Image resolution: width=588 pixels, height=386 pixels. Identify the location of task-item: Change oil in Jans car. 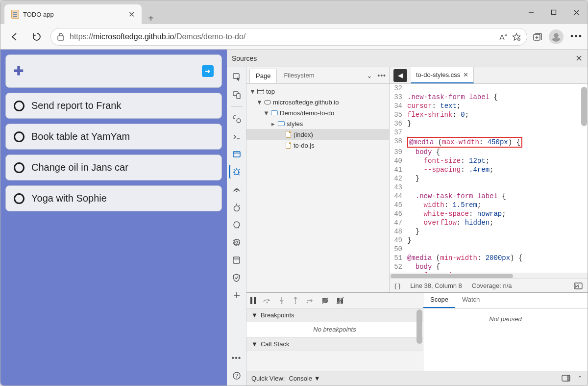
(114, 168).